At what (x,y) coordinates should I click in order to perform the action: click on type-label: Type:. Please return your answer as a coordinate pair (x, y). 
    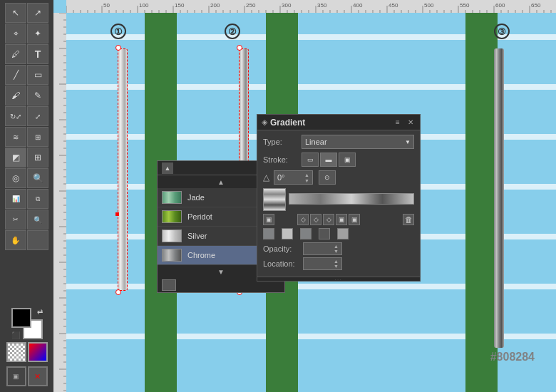
    Looking at the image, I should click on (281, 142).